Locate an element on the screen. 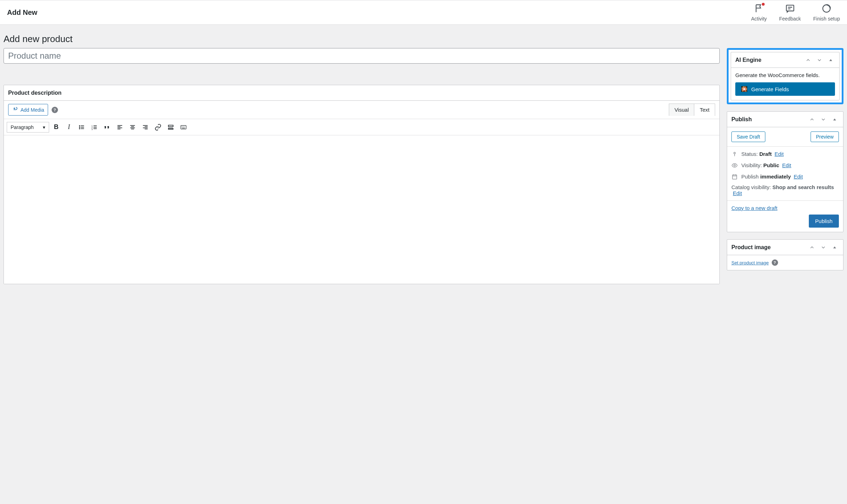 The height and width of the screenshot is (504, 847). read-more-icon is located at coordinates (171, 127).